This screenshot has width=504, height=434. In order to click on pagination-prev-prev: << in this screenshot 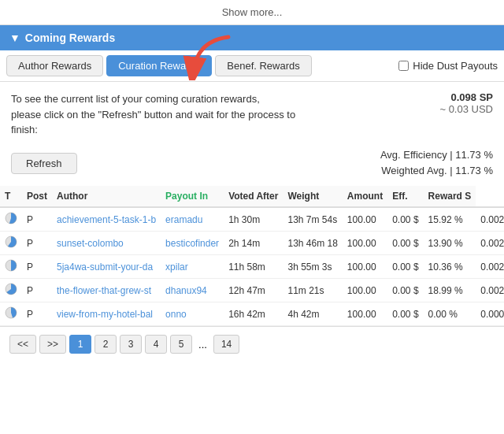, I will do `click(23, 344)`.